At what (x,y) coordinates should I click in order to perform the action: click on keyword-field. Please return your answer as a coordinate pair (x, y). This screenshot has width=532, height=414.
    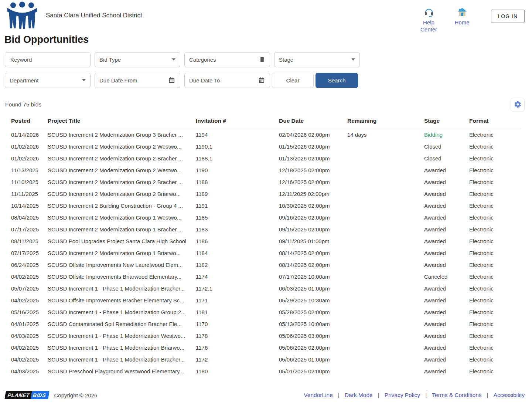
    Looking at the image, I should click on (48, 60).